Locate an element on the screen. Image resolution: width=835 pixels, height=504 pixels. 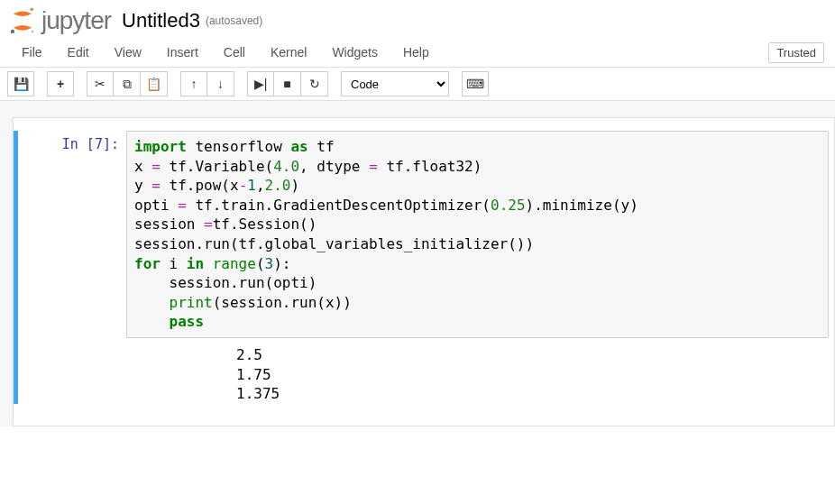
menu-widgets: Widgets is located at coordinates (355, 52).